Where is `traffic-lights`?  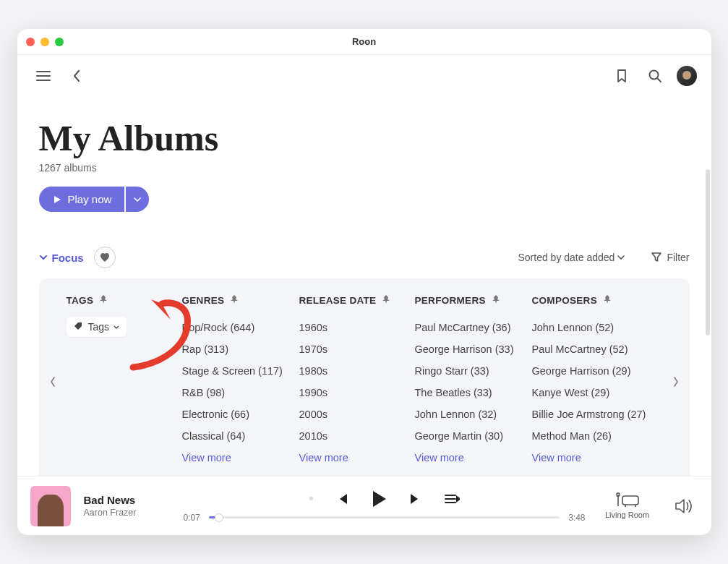 traffic-lights is located at coordinates (45, 42).